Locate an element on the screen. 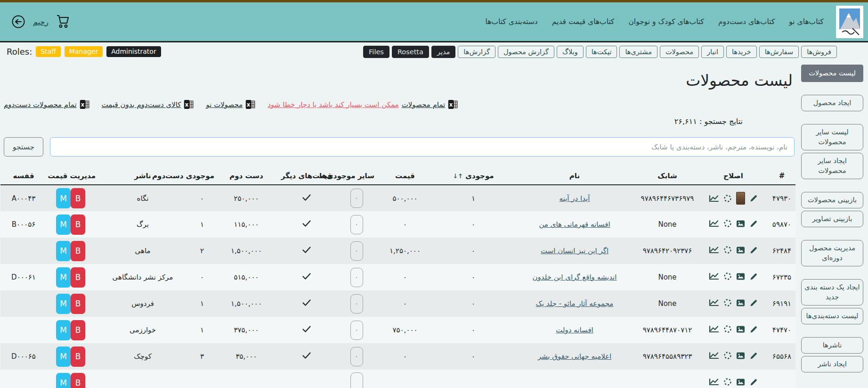  book-thumbnail is located at coordinates (740, 198).